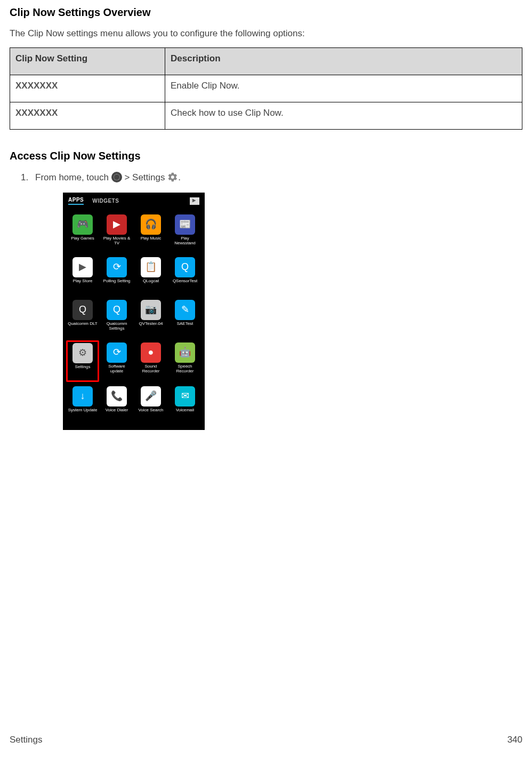 This screenshot has width=532, height=757. Describe the element at coordinates (185, 275) in the screenshot. I see `app-icon: QQSensorTest` at that location.